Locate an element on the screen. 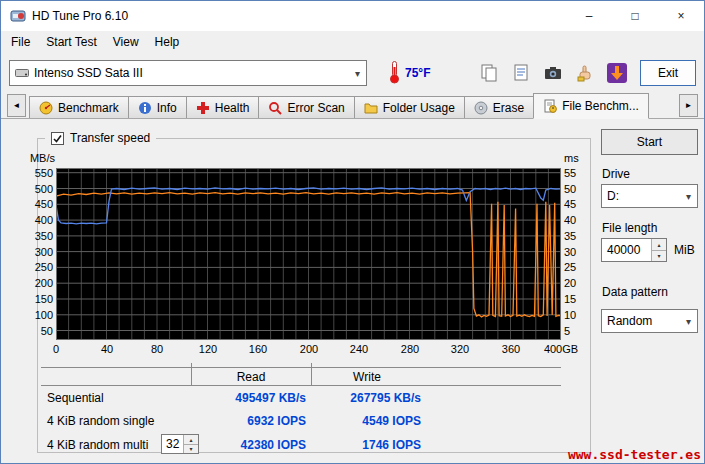  drive-select-value: Intenso SSD Sata III is located at coordinates (88, 73).